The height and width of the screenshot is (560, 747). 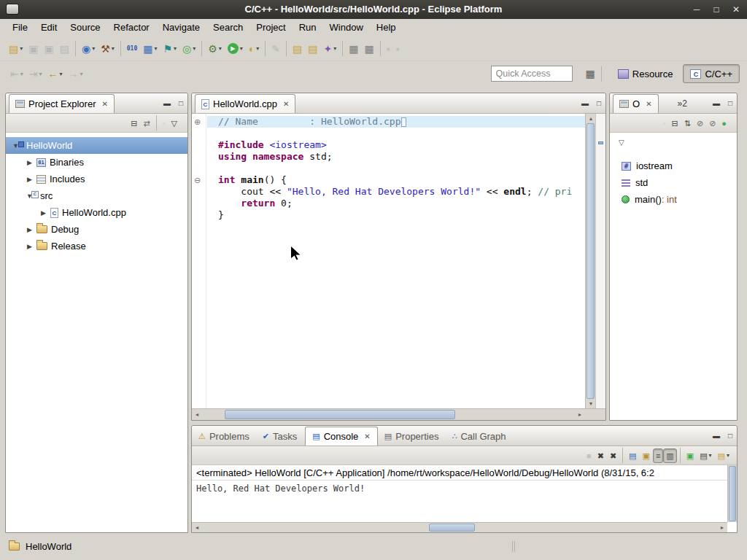 I want to click on code-line: return 0;, so click(x=396, y=203).